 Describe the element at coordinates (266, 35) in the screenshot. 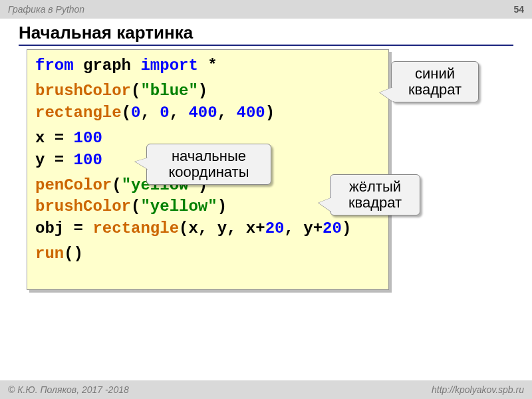

I see `slide-title: Начальная картинка` at that location.